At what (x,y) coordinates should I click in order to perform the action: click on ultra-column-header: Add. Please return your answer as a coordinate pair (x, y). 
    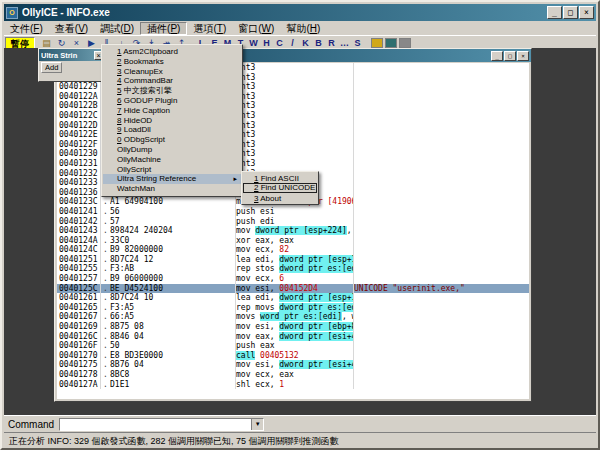
    Looking at the image, I should click on (52, 68).